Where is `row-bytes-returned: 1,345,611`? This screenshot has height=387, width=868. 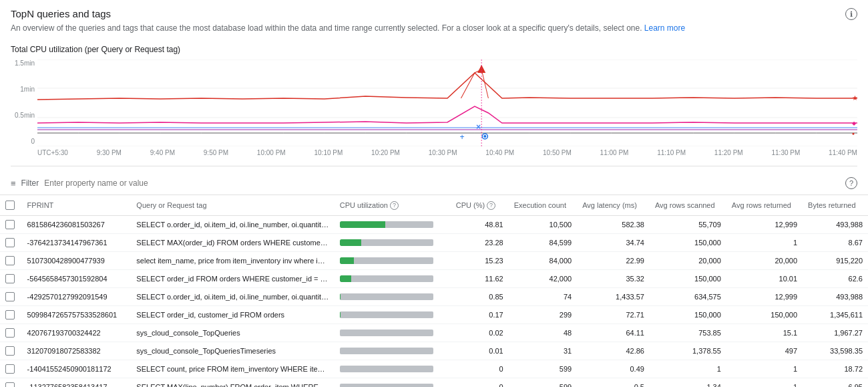 row-bytes-returned: 1,345,611 is located at coordinates (835, 315).